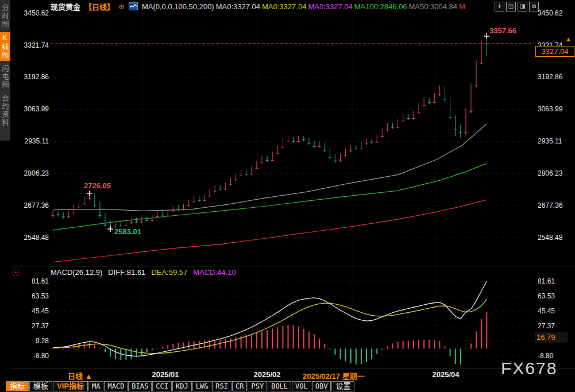 This screenshot has height=392, width=575. What do you see at coordinates (529, 368) in the screenshot?
I see `watermark-logo: FX678` at bounding box center [529, 368].